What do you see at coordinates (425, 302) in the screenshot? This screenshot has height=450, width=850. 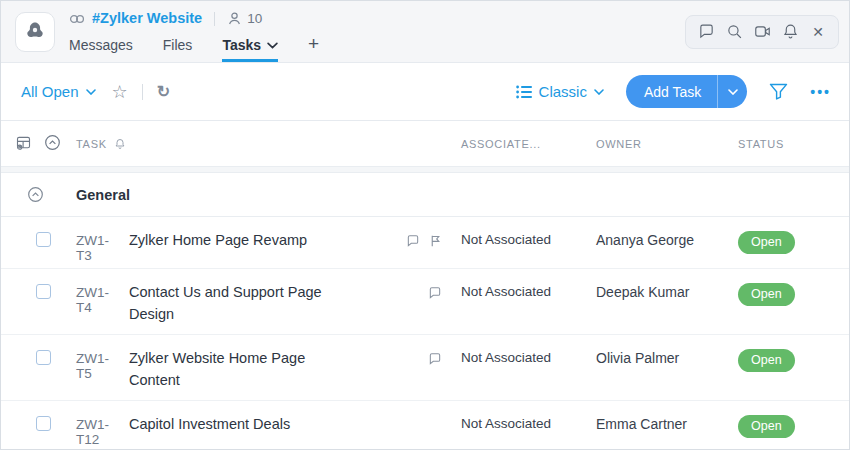 I see `task-row: ZW1-T4 Contact Us and Support Page Desig…` at bounding box center [425, 302].